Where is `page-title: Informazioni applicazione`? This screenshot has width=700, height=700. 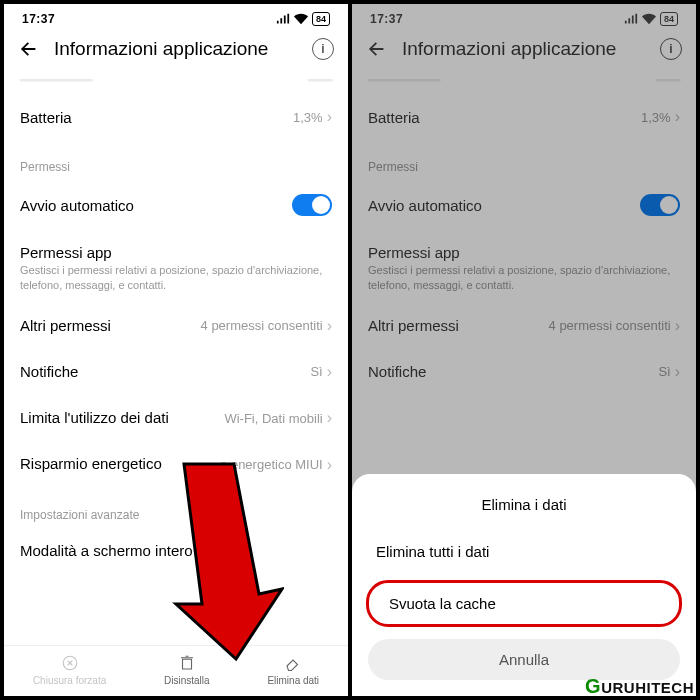 page-title: Informazioni applicazione is located at coordinates (176, 49).